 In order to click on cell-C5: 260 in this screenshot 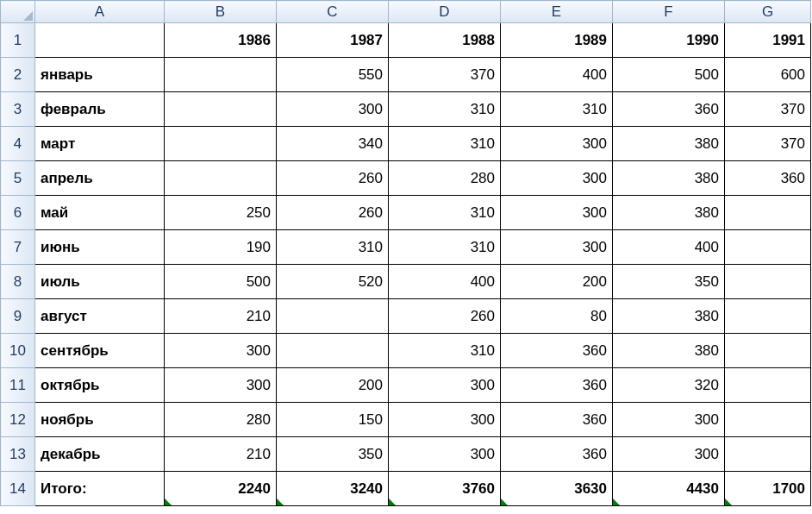, I will do `click(333, 179)`.